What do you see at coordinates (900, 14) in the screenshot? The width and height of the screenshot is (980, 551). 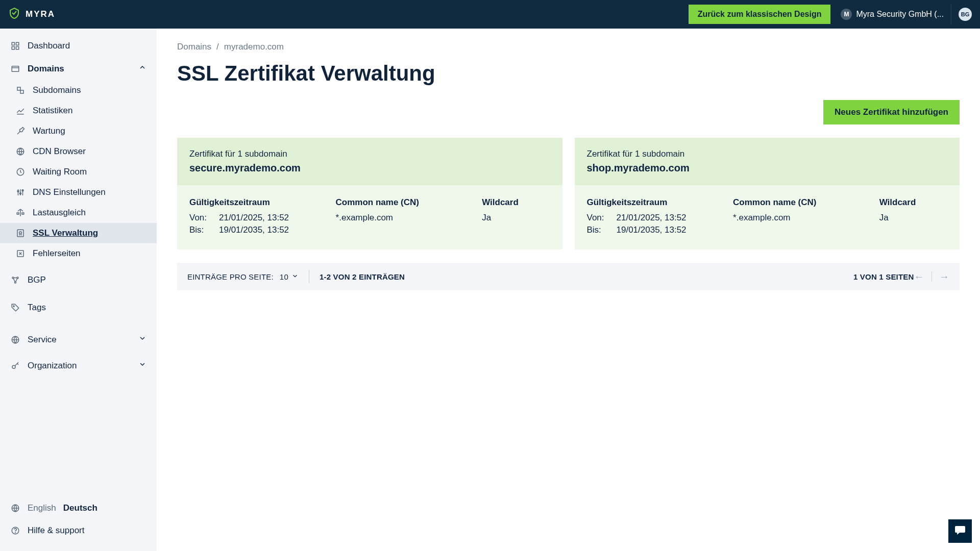 I see `org-name-text: Myra Security GmbH (...` at bounding box center [900, 14].